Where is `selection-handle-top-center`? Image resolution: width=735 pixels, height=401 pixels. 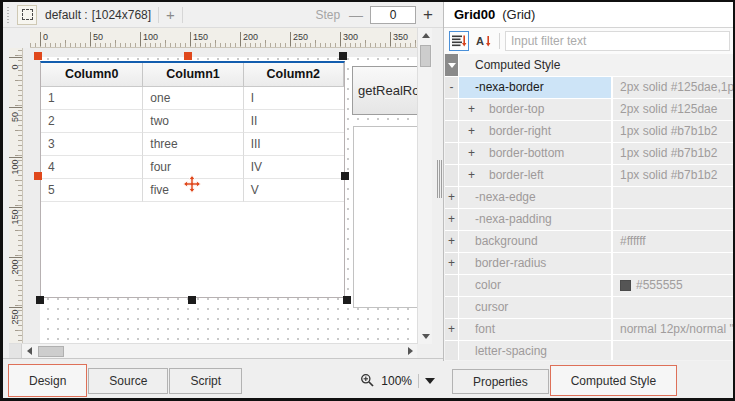 selection-handle-top-center is located at coordinates (188, 56).